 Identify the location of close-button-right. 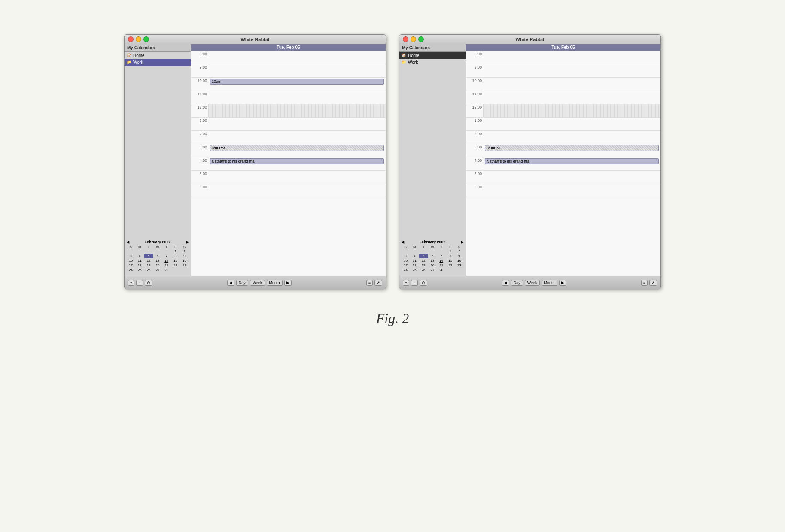
(405, 39).